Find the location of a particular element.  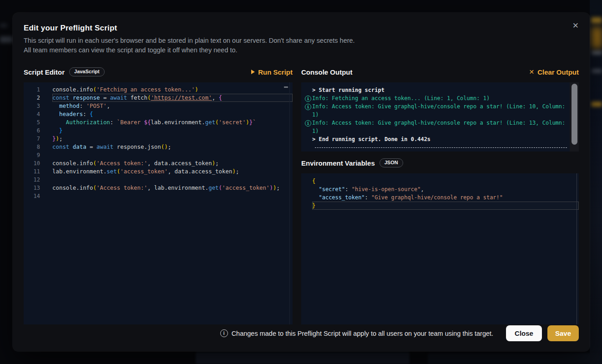

close-button: Close is located at coordinates (524, 333).